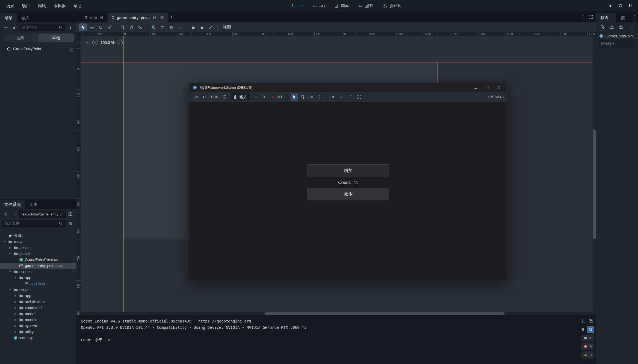 The width and height of the screenshot is (638, 364). I want to click on menu-editor: 编辑器, so click(60, 6).